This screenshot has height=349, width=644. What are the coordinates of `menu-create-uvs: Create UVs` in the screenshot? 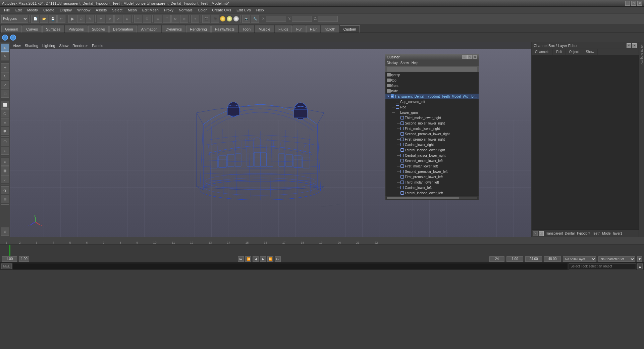 It's located at (221, 10).